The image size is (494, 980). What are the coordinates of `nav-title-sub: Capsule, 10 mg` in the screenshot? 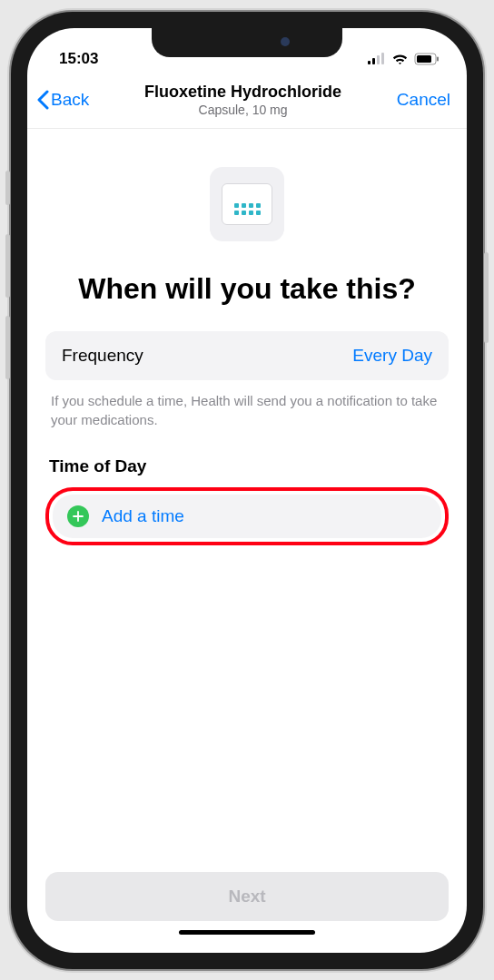 It's located at (243, 110).